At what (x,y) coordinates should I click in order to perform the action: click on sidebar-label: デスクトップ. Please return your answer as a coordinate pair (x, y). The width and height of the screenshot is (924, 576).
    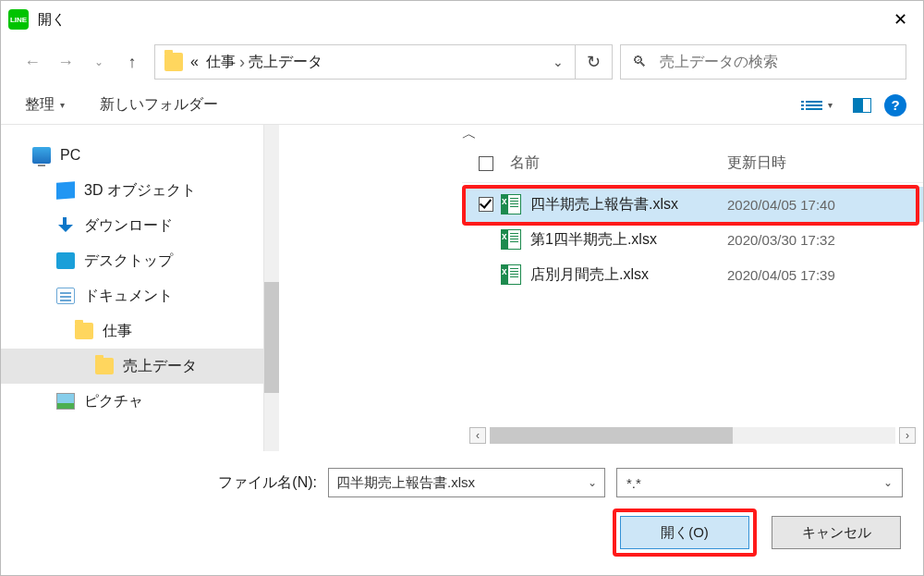
    Looking at the image, I should click on (128, 261).